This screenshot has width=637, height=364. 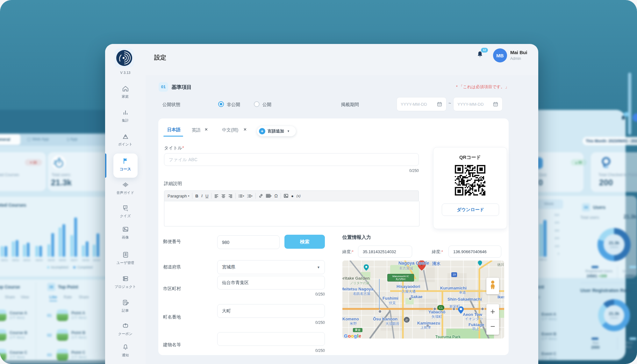 What do you see at coordinates (423, 299) in the screenshot?
I see `map: 卍 Nagoya Castle清水名古屋城oritake Gardenノリタケの…` at bounding box center [423, 299].